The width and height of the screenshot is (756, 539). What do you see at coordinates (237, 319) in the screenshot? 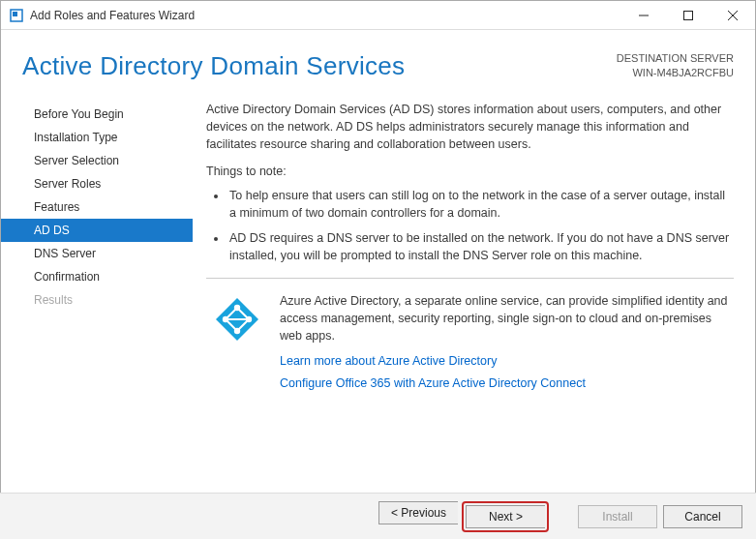
I see `azure-ad-icon` at bounding box center [237, 319].